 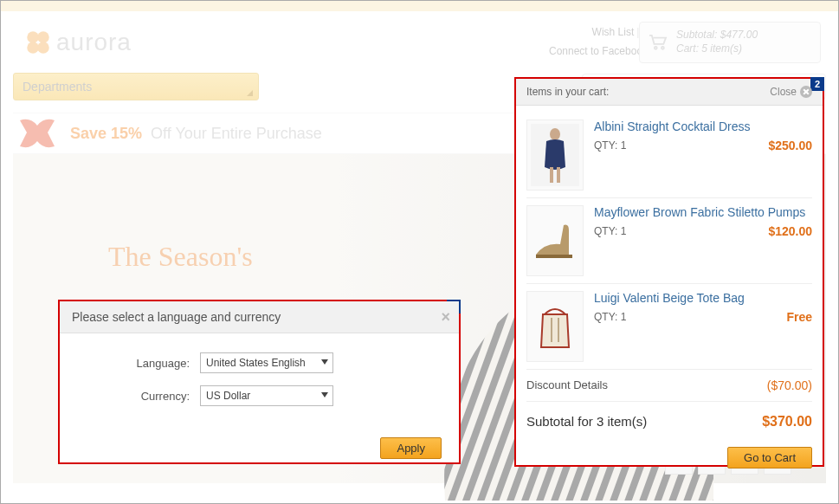 What do you see at coordinates (790, 231) in the screenshot?
I see `price-text: $120.00` at bounding box center [790, 231].